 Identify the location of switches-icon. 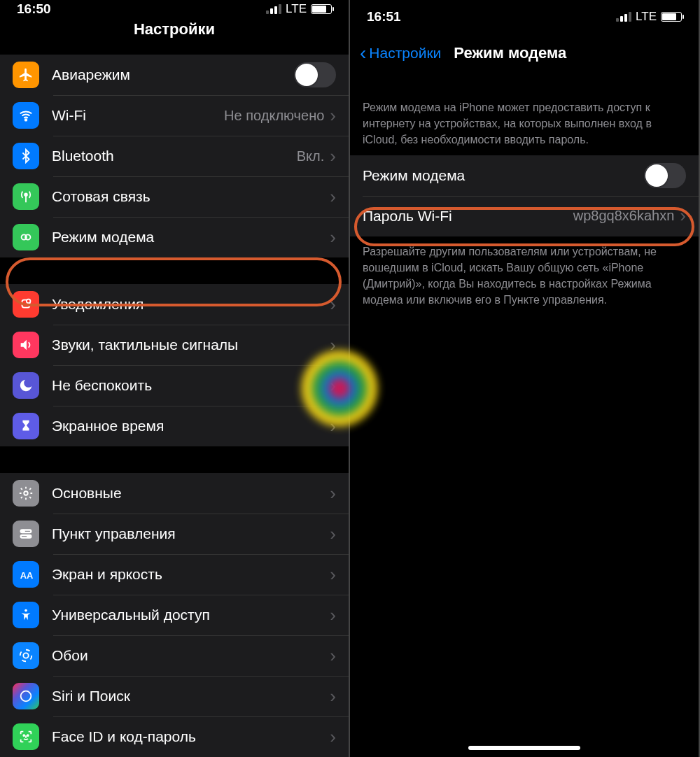
(26, 534).